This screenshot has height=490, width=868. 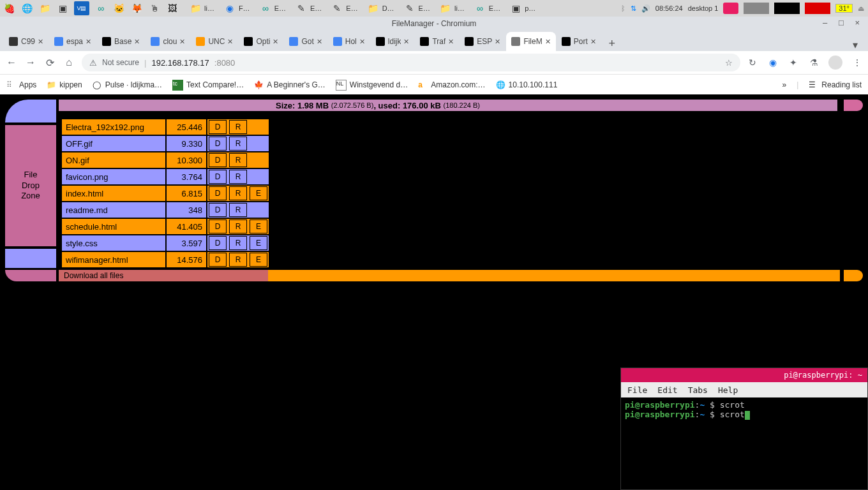 What do you see at coordinates (11, 63) in the screenshot?
I see `back-button: ←` at bounding box center [11, 63].